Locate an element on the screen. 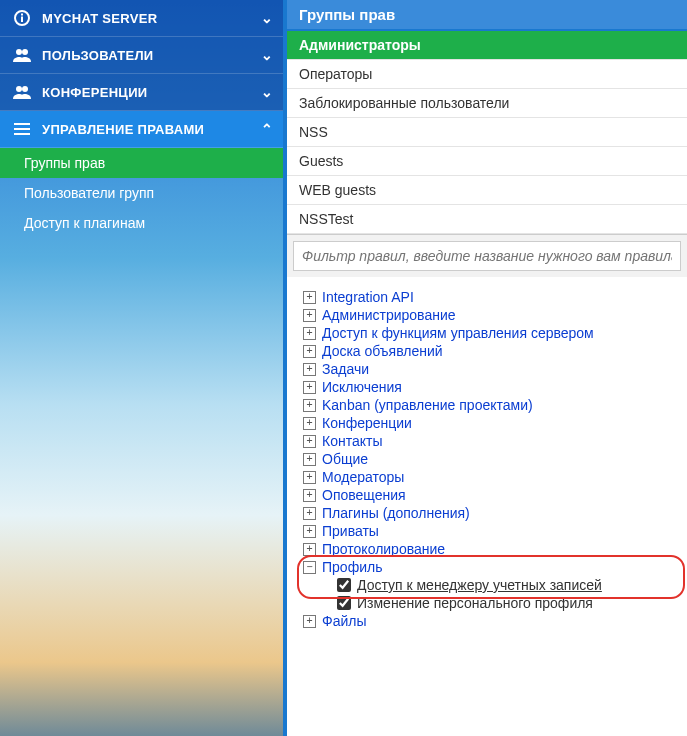 The width and height of the screenshot is (687, 736). tree-node-link: Профиль is located at coordinates (352, 567).